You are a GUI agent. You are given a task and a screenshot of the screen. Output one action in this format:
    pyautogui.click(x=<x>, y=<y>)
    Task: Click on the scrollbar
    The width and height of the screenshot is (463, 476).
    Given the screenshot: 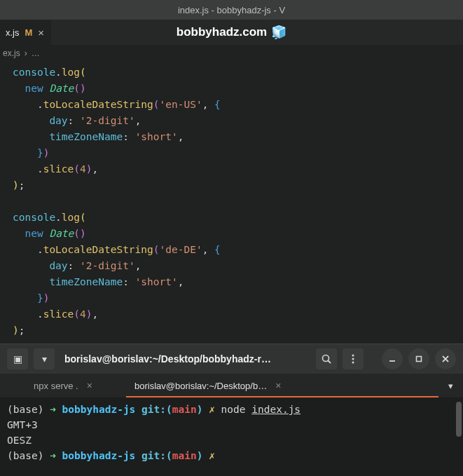 What is the action you would take?
    pyautogui.click(x=459, y=419)
    